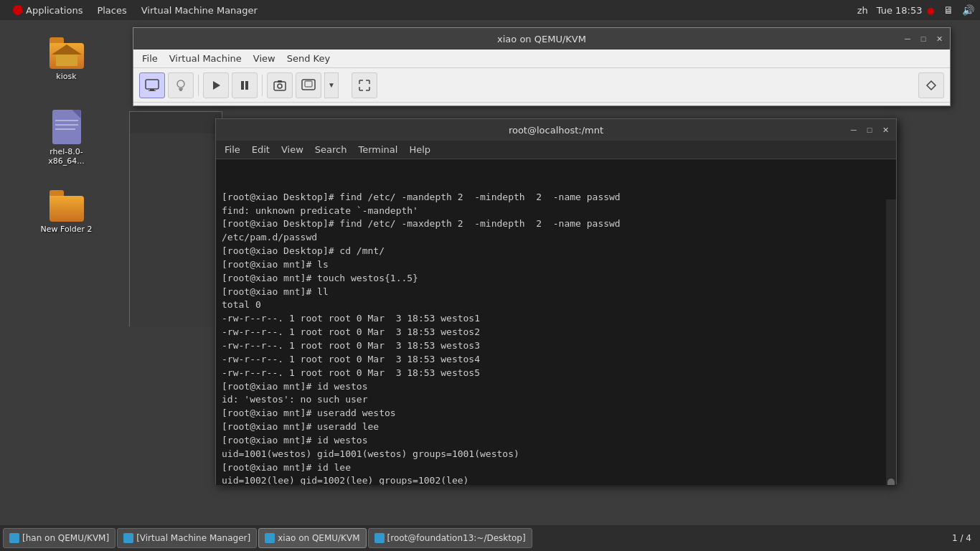  What do you see at coordinates (319, 538) in the screenshot?
I see `taskbar-label-xiao-vm: xiao on QEMU/KVM` at bounding box center [319, 538].